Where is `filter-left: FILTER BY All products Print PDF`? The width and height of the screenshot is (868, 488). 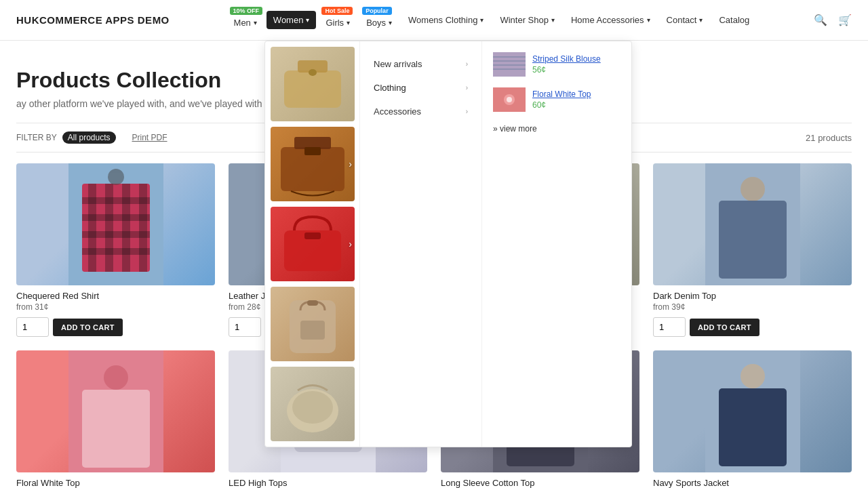
filter-left: FILTER BY All products Print PDF is located at coordinates (92, 138).